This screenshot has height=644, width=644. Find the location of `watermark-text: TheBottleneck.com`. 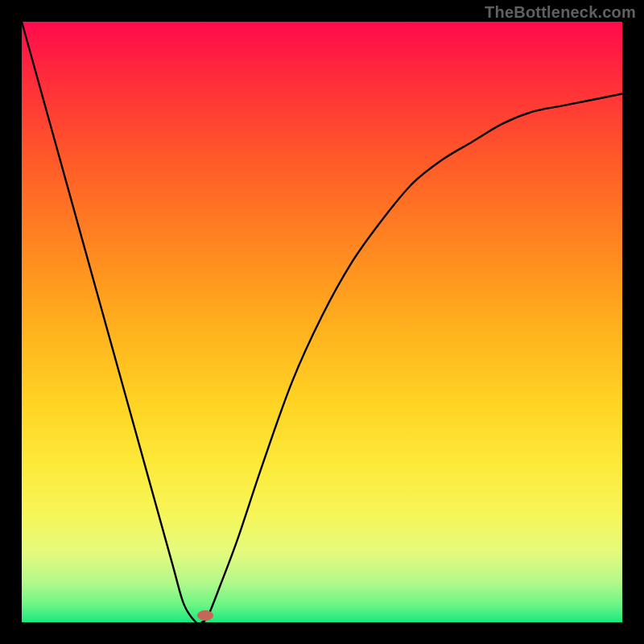

watermark-text: TheBottleneck.com is located at coordinates (560, 13).